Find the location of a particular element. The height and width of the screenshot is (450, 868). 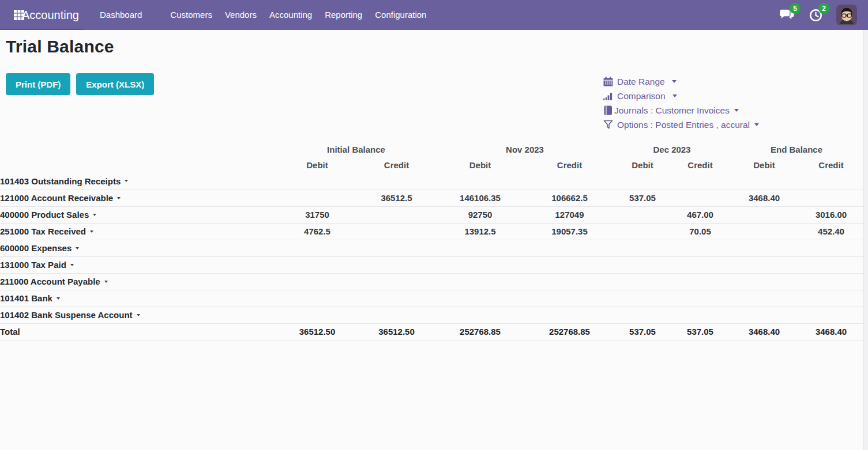

filter-journals-label: Journals : Customer Invoices is located at coordinates (672, 111).